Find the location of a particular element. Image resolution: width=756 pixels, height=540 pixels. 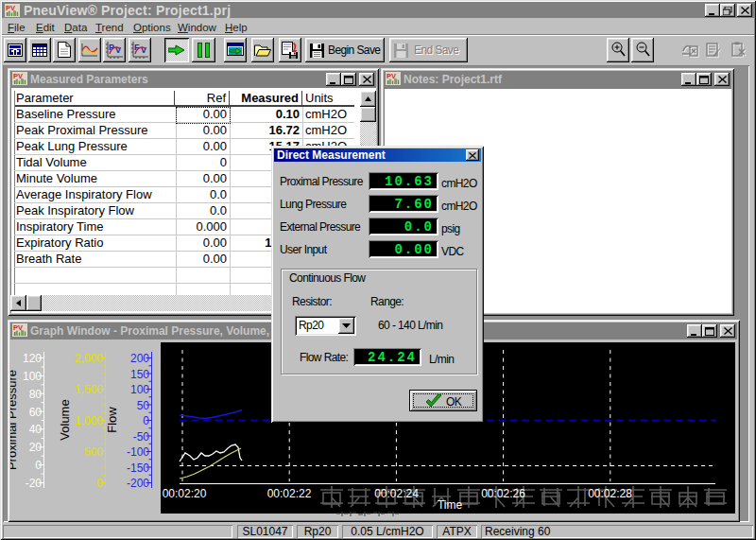

svg-text: 20 is located at coordinates (36, 447).